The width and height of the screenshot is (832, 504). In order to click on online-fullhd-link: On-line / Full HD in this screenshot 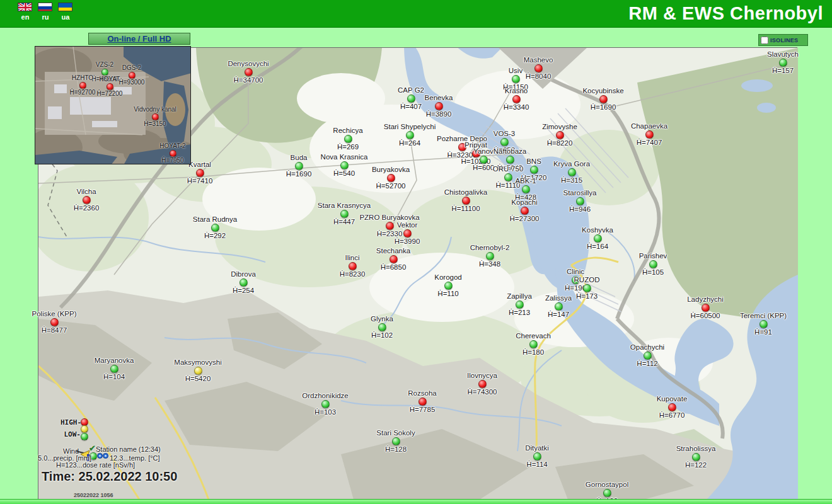, I will do `click(139, 39)`.